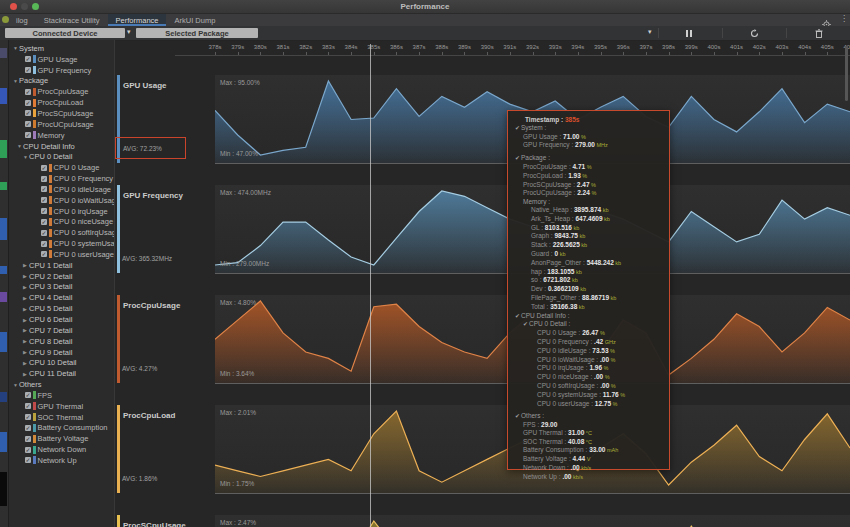 Image resolution: width=850 pixels, height=527 pixels. What do you see at coordinates (28, 70) in the screenshot?
I see `checkbox-gpu-frequency: ✓` at bounding box center [28, 70].